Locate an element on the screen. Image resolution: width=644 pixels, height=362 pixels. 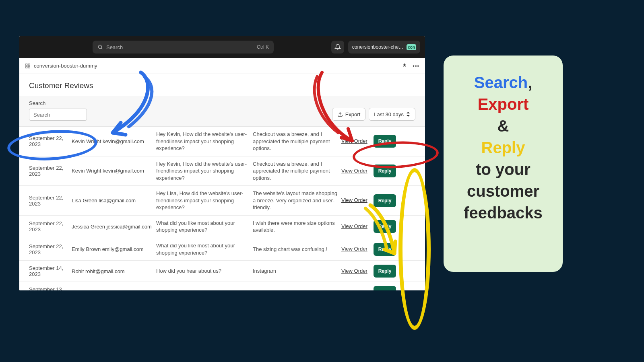
legend-reply: Reply is located at coordinates (503, 148).